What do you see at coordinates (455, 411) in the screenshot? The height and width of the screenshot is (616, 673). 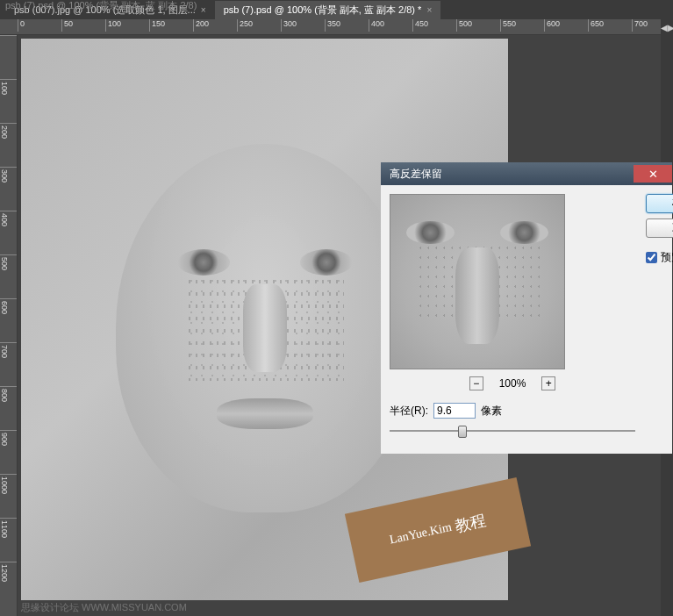 I see `radius-input` at bounding box center [455, 411].